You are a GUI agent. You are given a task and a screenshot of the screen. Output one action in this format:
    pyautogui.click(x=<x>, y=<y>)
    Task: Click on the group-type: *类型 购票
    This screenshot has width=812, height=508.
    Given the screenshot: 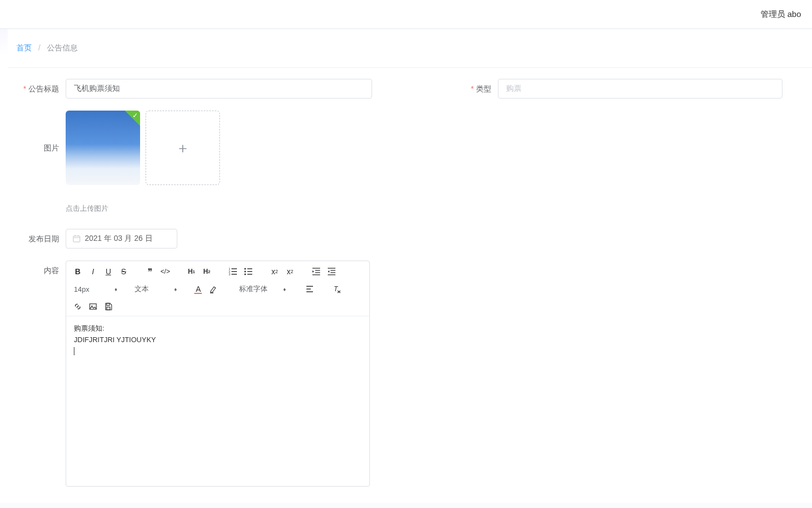 What is the action you would take?
    pyautogui.click(x=616, y=89)
    